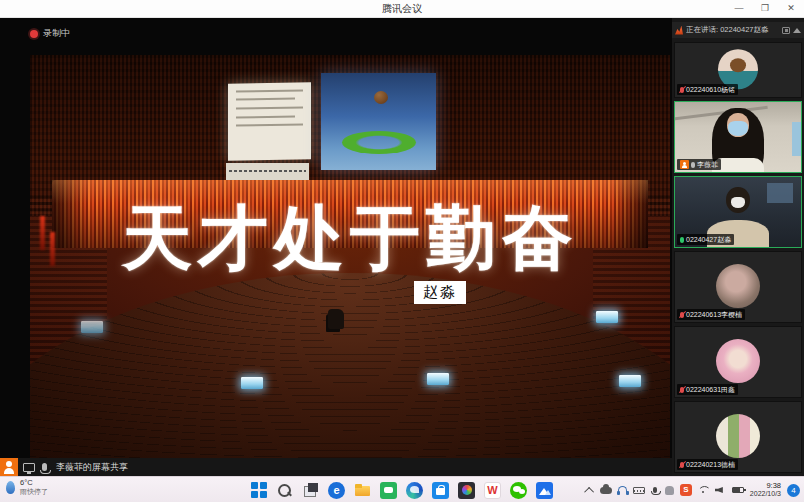 The image size is (804, 502). I want to click on participants-panel: 正在讲话: 02240427赵淼 022240610杨铭, so click(738, 247).